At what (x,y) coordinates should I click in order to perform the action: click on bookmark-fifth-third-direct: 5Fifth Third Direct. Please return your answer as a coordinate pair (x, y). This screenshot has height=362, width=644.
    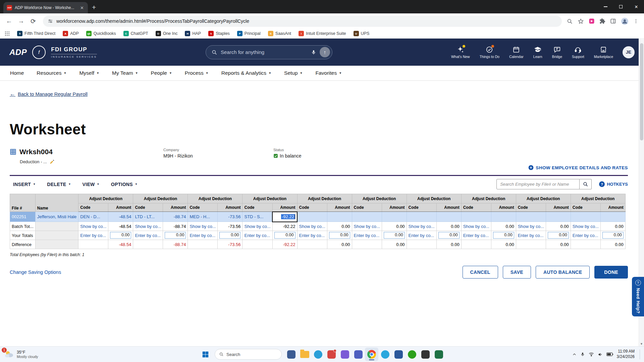
    Looking at the image, I should click on (36, 34).